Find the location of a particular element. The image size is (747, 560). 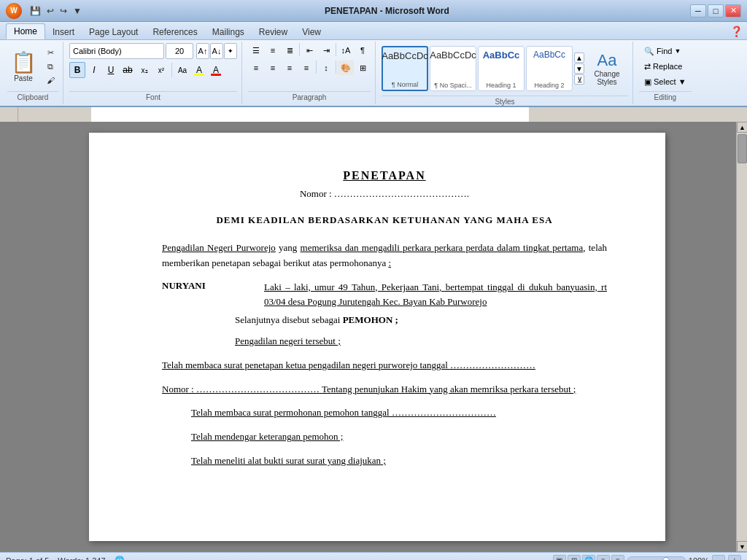

paste-button: 📋 Paste is located at coordinates (23, 66).